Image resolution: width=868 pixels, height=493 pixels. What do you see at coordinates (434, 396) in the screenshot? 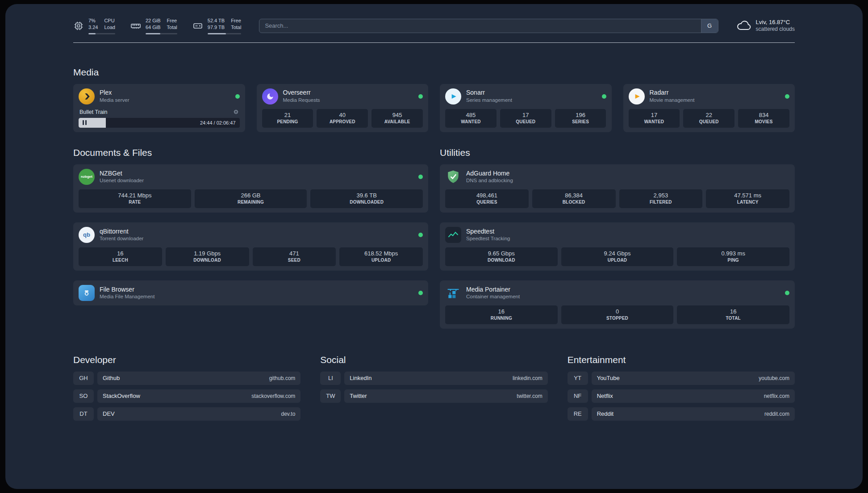
I see `bookmark-twitter: TW Twitter twitter.com` at bounding box center [434, 396].